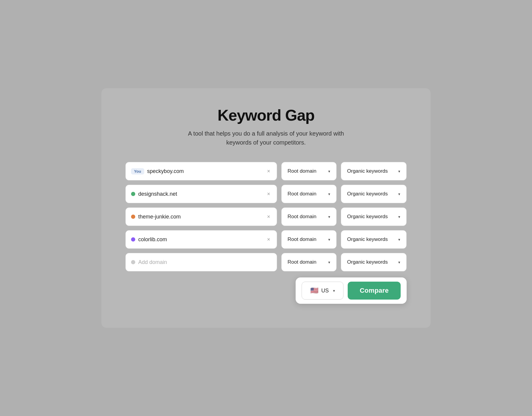  What do you see at coordinates (138, 171) in the screenshot?
I see `you-badge: You` at bounding box center [138, 171].